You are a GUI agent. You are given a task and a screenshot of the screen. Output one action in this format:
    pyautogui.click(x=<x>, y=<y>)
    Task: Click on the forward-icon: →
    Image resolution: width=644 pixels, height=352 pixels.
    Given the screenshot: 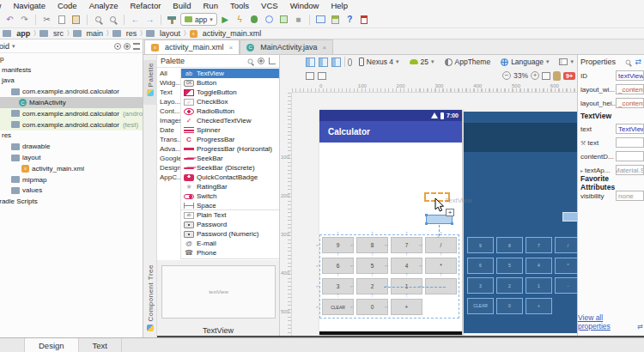 What is the action you would take?
    pyautogui.click(x=149, y=19)
    